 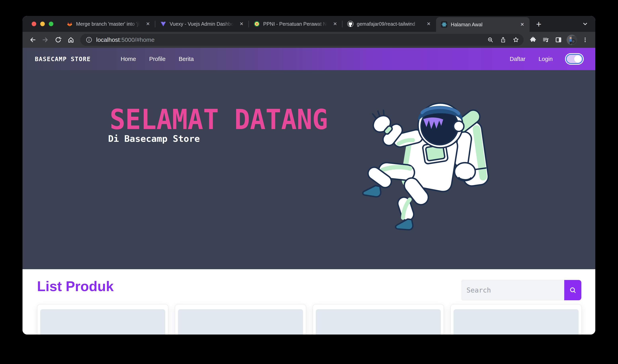 I want to click on ppni-icon, so click(x=257, y=24).